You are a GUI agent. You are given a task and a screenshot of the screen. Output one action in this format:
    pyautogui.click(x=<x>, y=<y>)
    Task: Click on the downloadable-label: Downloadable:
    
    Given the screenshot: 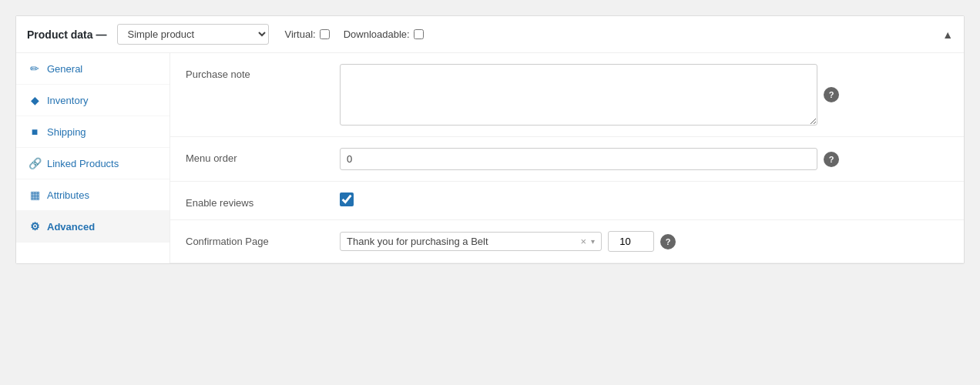 What is the action you would take?
    pyautogui.click(x=377, y=34)
    